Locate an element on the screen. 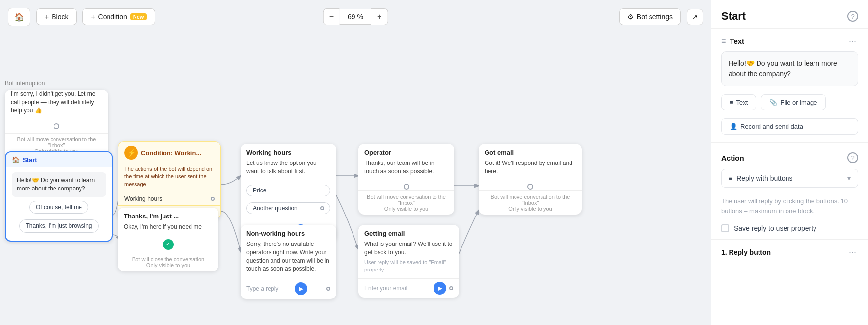 This screenshot has width=868, height=325. dropdown-label: Reply with buttons is located at coordinates (764, 178).